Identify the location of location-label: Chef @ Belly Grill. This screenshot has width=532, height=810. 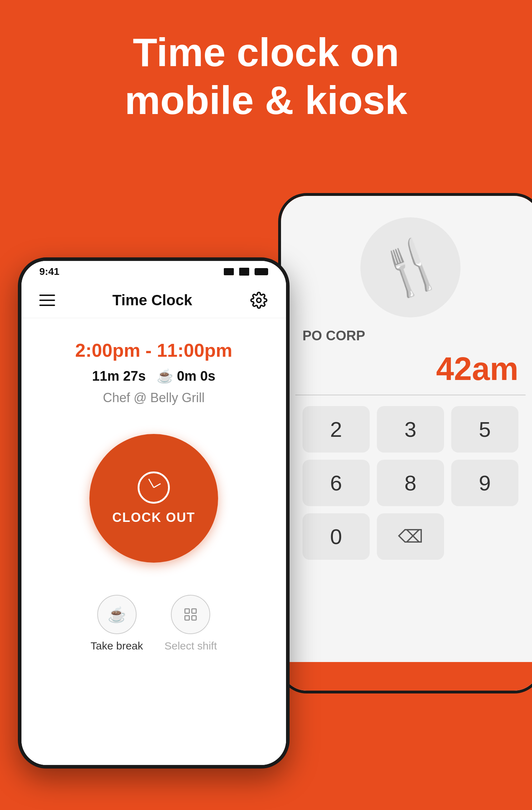
(154, 398).